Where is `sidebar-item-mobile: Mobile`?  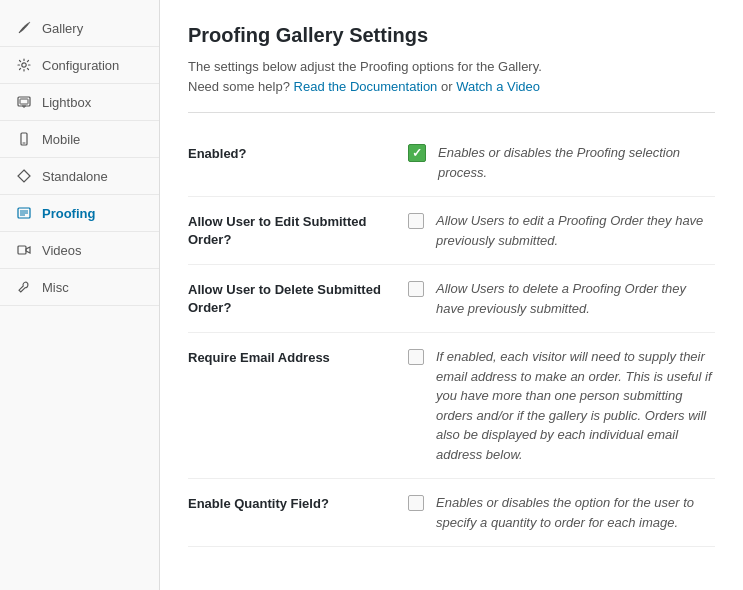
sidebar-item-mobile: Mobile is located at coordinates (80, 140).